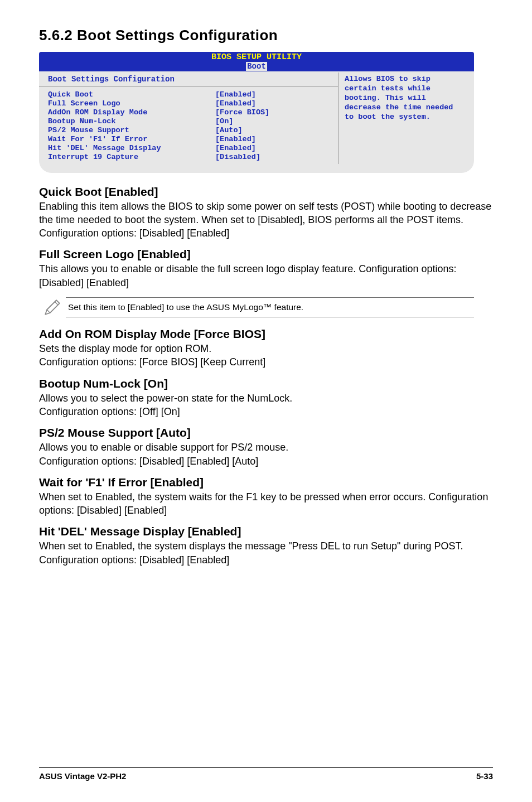  I want to click on note: Set this item to [Enabled] to use the AS…, so click(257, 307).